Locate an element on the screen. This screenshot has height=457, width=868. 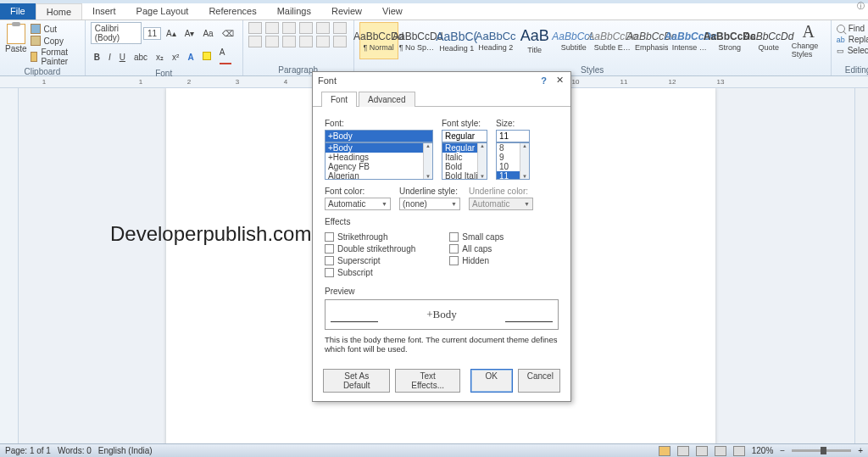
style-tile: AaBbCcDd¶ No Spacing is located at coordinates (418, 41).